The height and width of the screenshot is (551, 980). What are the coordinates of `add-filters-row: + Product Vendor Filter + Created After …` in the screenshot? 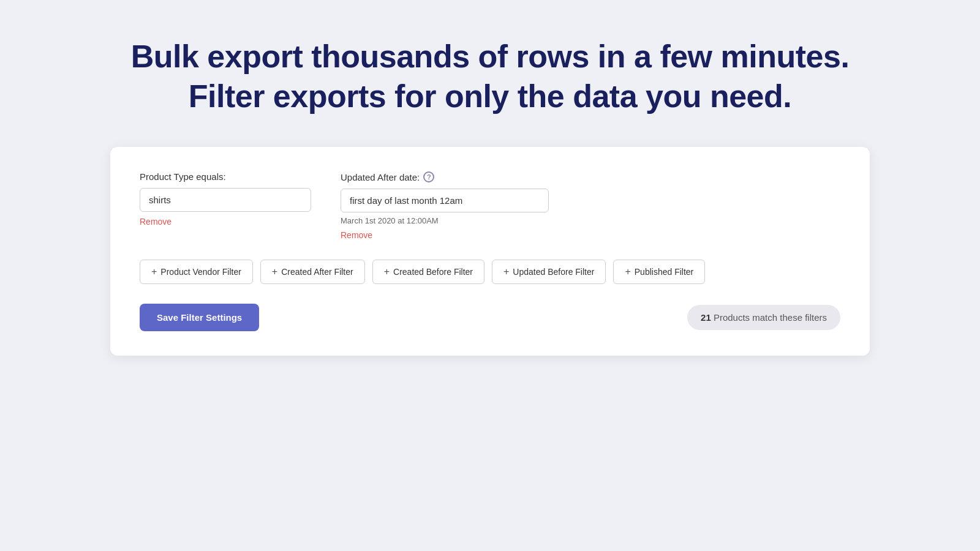 It's located at (490, 272).